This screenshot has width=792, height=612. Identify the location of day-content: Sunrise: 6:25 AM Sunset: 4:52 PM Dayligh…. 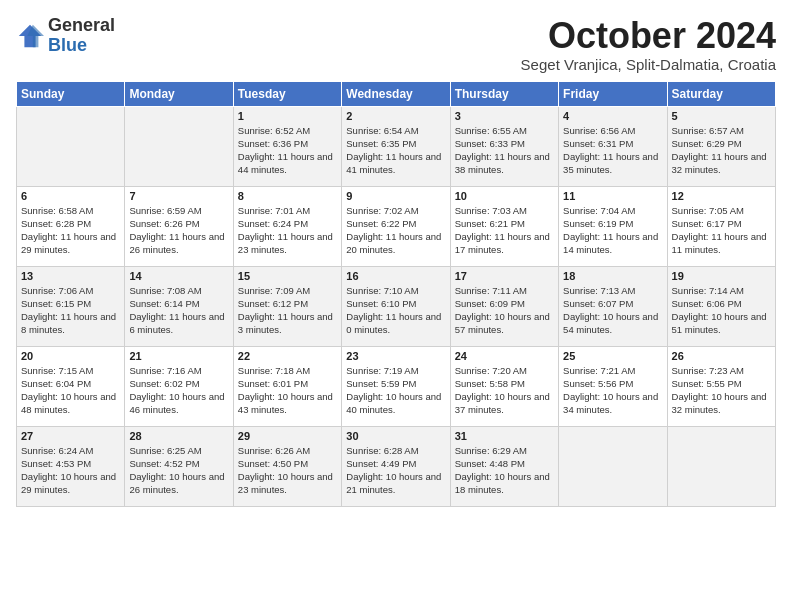
(178, 470).